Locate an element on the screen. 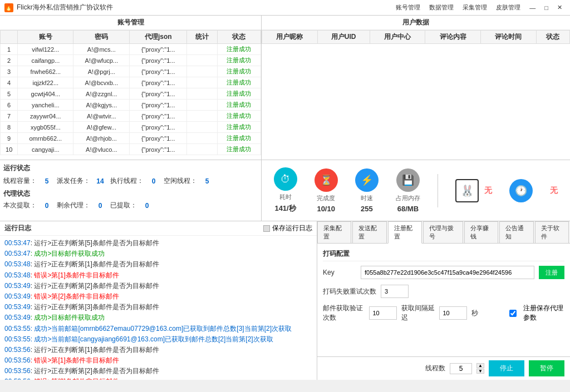  completion-label: 完成度 is located at coordinates (326, 198).